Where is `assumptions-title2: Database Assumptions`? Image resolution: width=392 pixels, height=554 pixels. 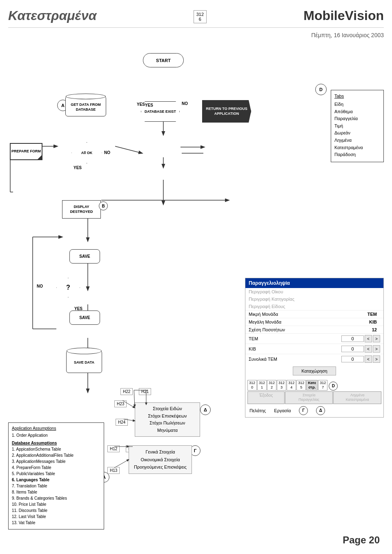
assumptions-title2: Database Assumptions is located at coordinates (56, 443).